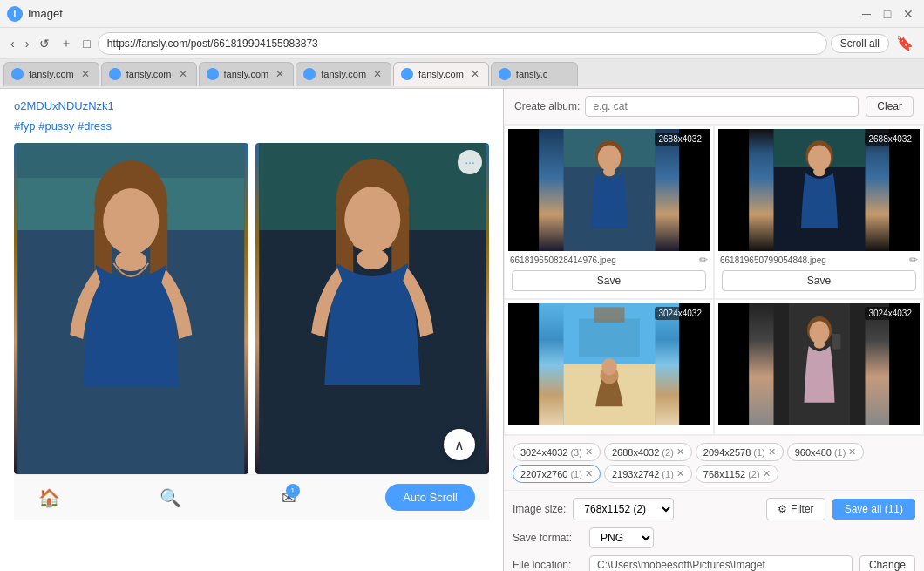 This screenshot has height=571, width=924. I want to click on filter-tag-count-5: (1), so click(668, 474).